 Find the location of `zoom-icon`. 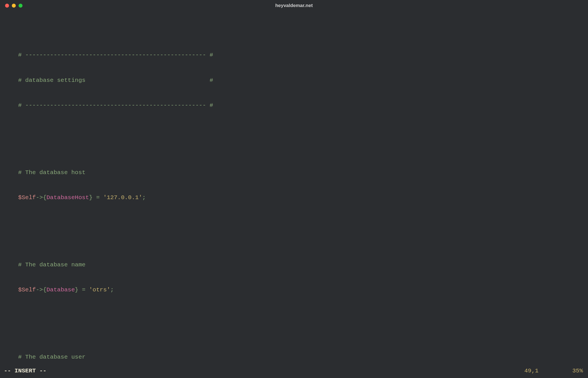

zoom-icon is located at coordinates (21, 6).